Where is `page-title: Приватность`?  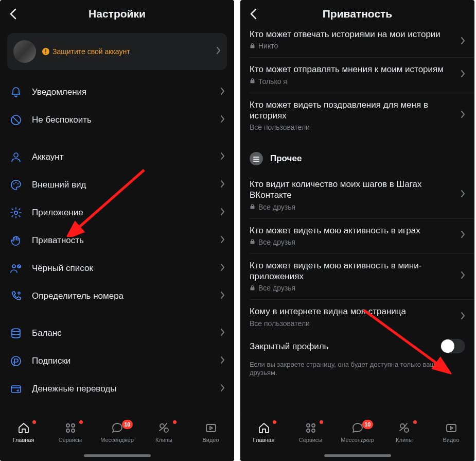 page-title: Приватность is located at coordinates (358, 14).